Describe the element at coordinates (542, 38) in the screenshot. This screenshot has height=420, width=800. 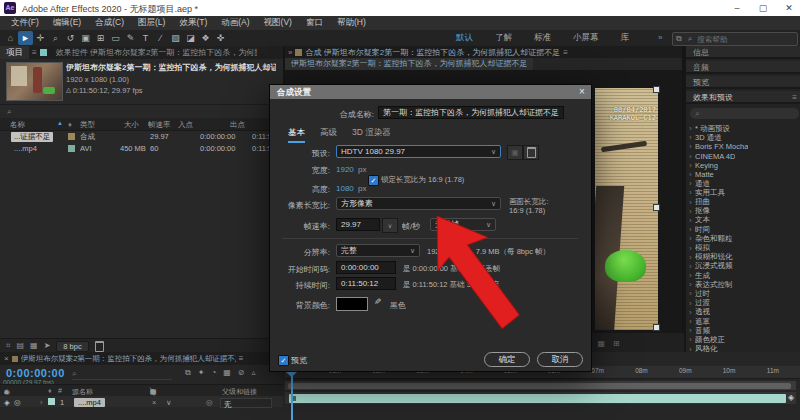
I see `workspace-tab: 标准` at that location.